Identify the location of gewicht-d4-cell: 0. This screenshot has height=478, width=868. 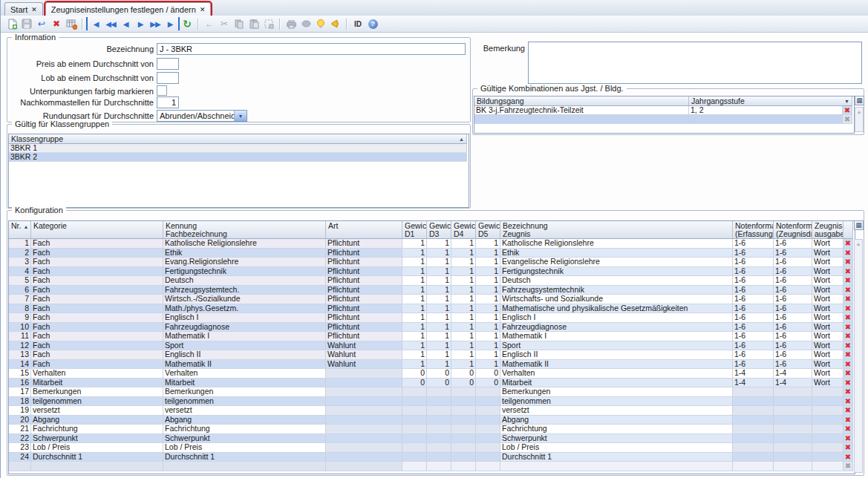
(463, 374).